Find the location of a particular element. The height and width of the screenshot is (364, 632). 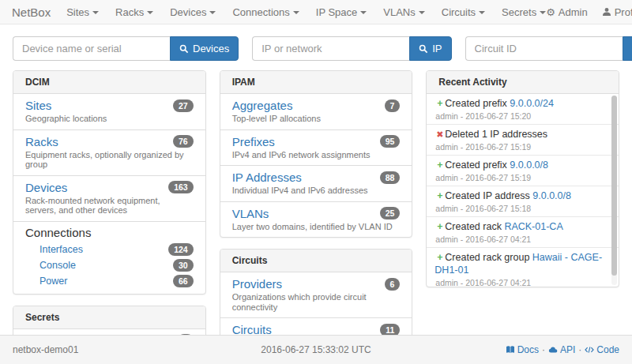

docs-link: Docs is located at coordinates (522, 350).